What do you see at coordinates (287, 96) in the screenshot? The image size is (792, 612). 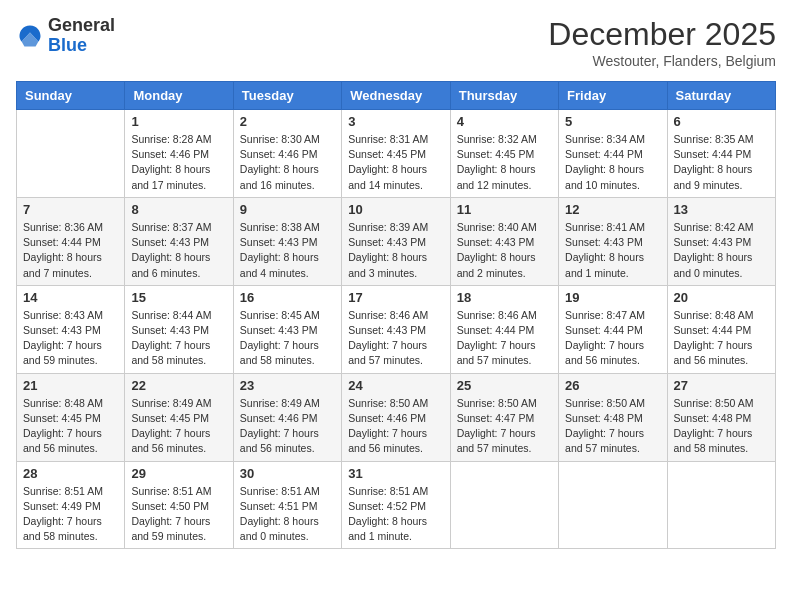 I see `weekday-header-tuesday: Tuesday` at bounding box center [287, 96].